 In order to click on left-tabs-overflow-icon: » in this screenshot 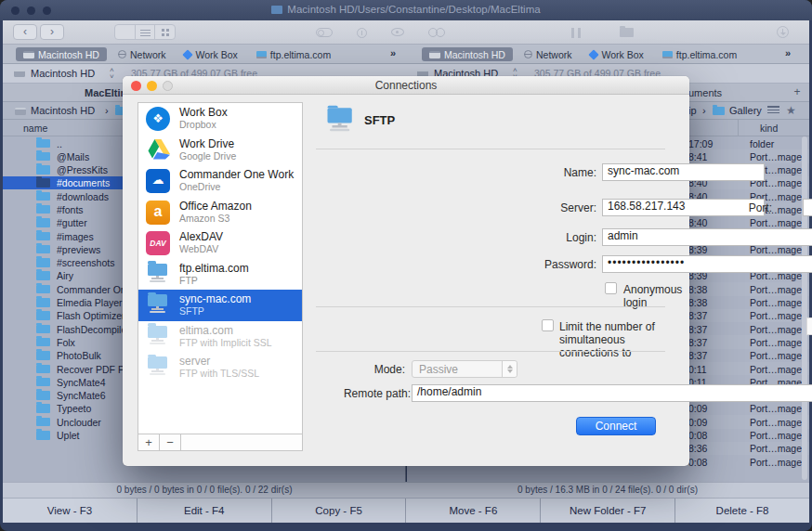, I will do `click(393, 53)`.